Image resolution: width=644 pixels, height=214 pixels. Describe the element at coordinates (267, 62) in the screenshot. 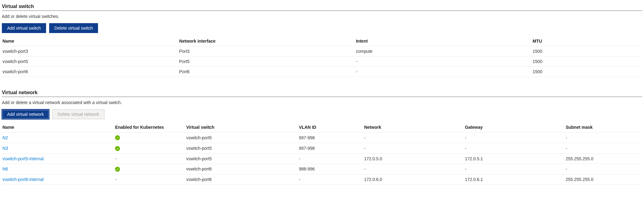

I see `cell-network-interface: Port5` at that location.